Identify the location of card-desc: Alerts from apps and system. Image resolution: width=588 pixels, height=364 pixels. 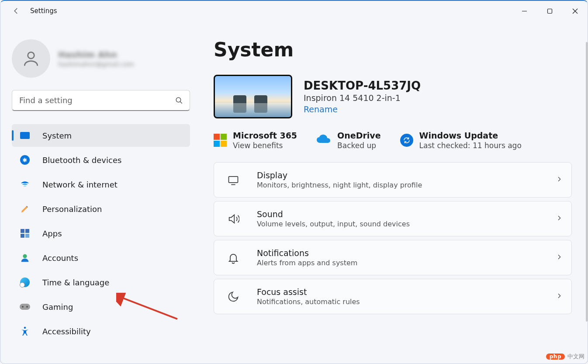
(400, 263).